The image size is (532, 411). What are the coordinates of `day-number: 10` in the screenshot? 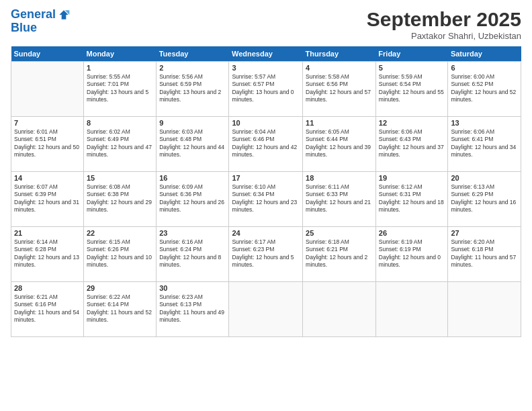 It's located at (266, 123).